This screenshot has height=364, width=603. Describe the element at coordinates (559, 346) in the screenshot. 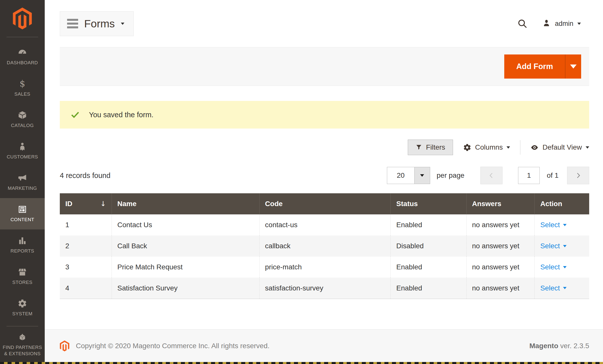

I see `version-text: Magento ver. 2.3.5` at that location.